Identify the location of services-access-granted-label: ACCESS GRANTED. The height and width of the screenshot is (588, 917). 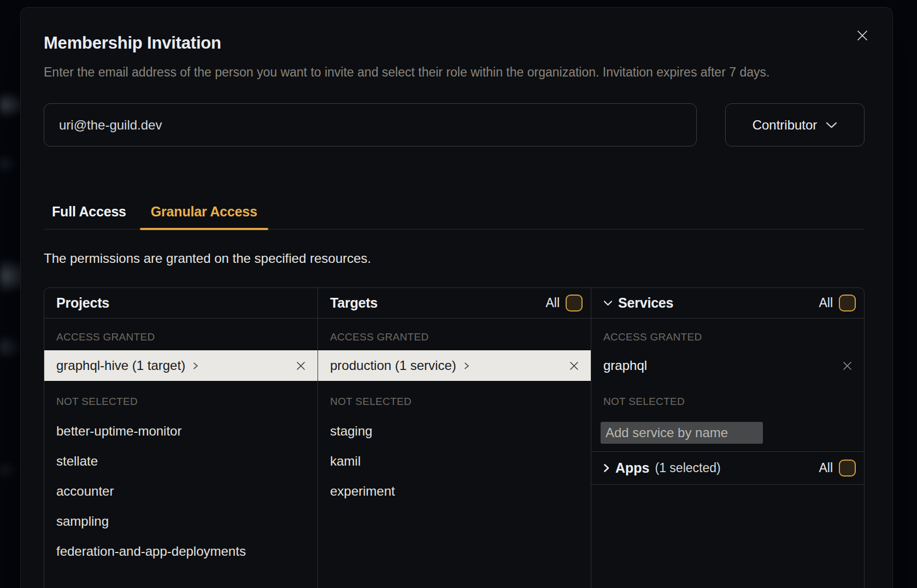
(728, 334).